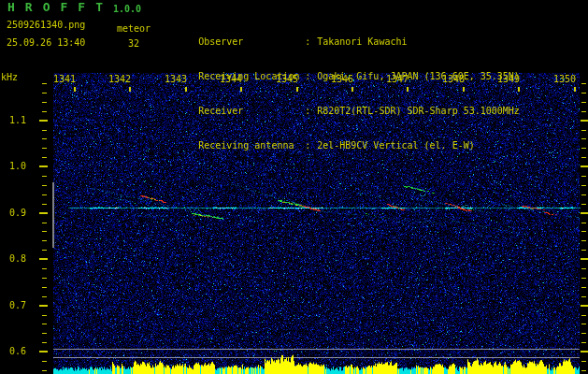  Describe the element at coordinates (251, 146) in the screenshot. I see `antenna-label: Receiving antenna` at that location.